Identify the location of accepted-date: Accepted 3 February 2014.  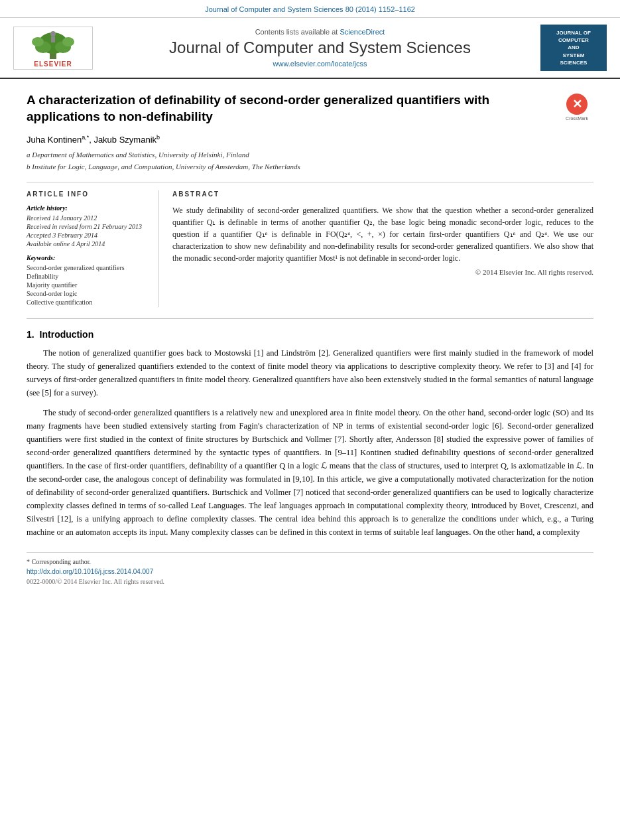
(88, 235).